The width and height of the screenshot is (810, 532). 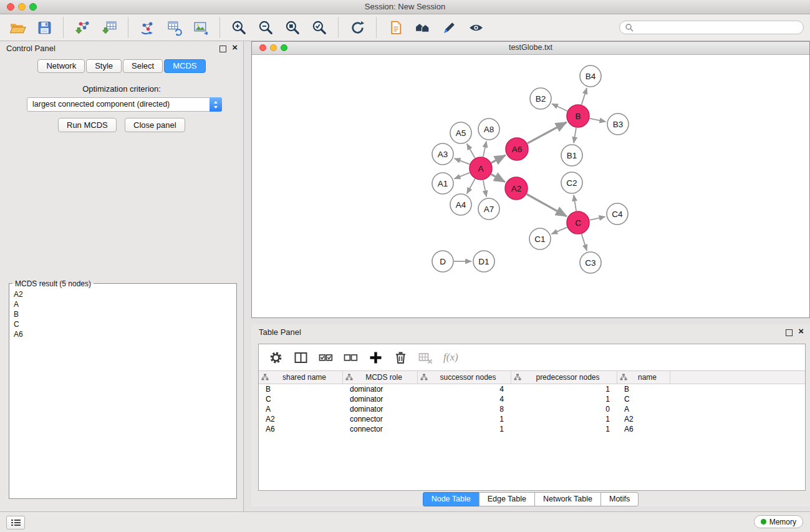 What do you see at coordinates (717, 27) in the screenshot?
I see `search-input` at bounding box center [717, 27].